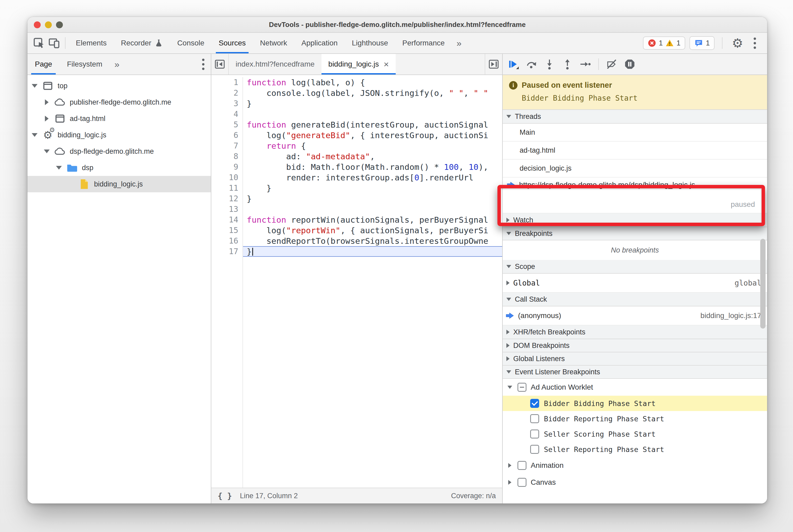  What do you see at coordinates (635, 403) in the screenshot?
I see `breakpoint-item-bidder-bidding-phase-start: Bidder Bidding Phase Start` at bounding box center [635, 403].